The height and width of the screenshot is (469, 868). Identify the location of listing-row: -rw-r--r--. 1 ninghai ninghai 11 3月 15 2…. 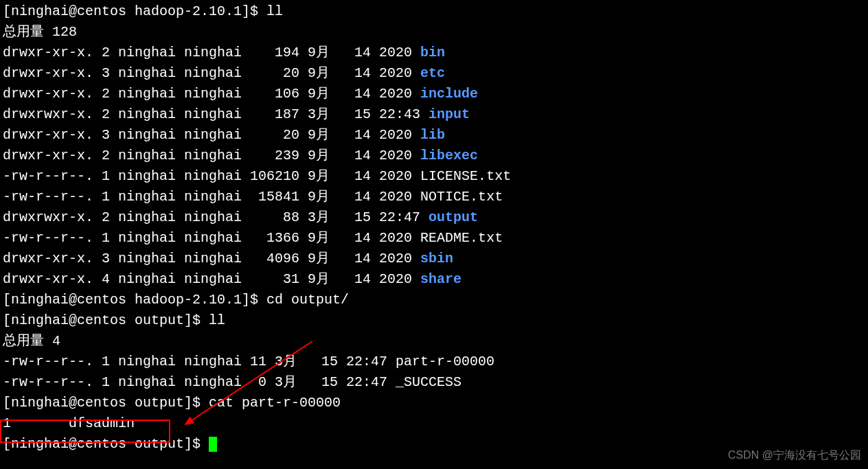
(434, 362).